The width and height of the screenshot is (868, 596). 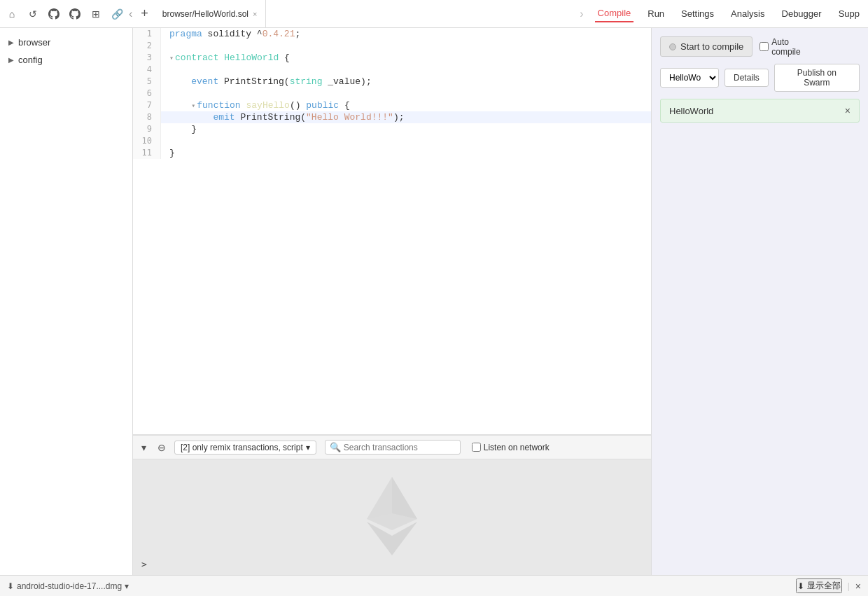 I want to click on nav-icons: ⌂ ↺ ⊞ 🔗, so click(x=64, y=14).